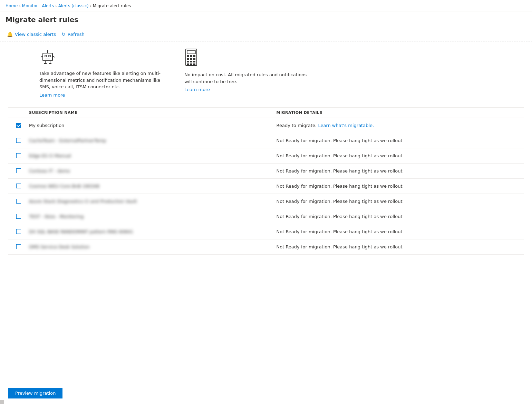 The width and height of the screenshot is (532, 404). I want to click on table-row: DX SQL BASE RANDOMINT pattern RNG 60841 …, so click(266, 232).